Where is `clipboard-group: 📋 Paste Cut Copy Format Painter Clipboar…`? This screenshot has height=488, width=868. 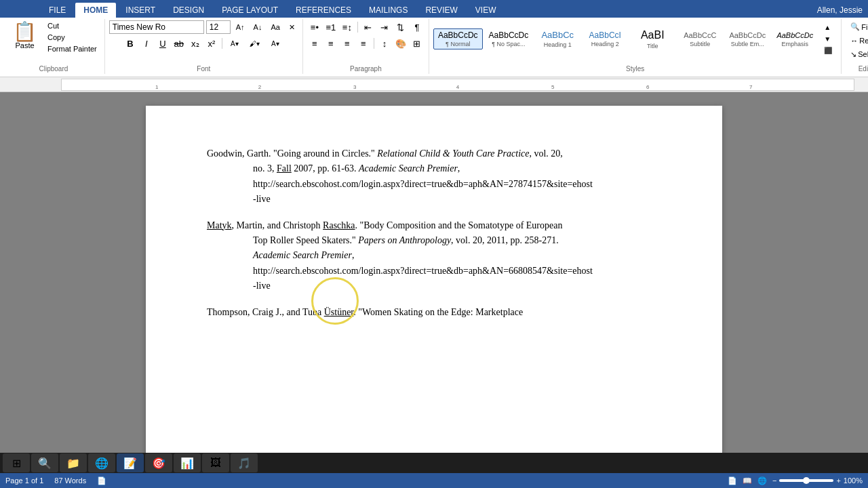 clipboard-group: 📋 Paste Cut Copy Format Painter Clipboar… is located at coordinates (54, 46).